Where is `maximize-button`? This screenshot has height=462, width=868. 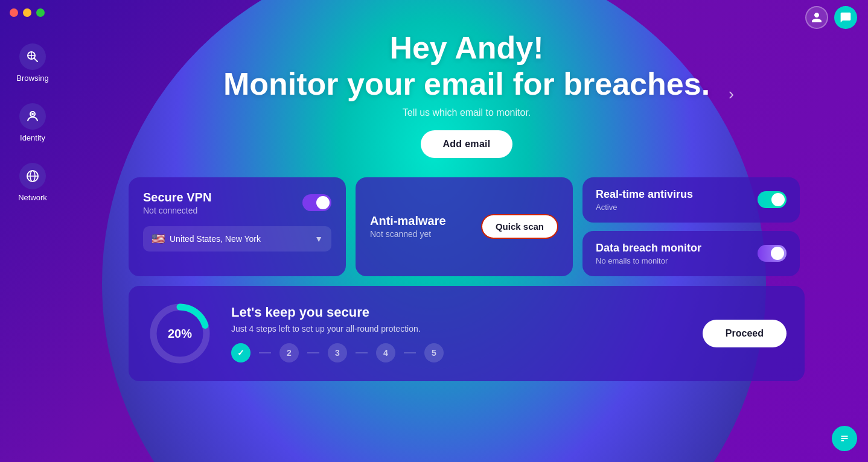
maximize-button is located at coordinates (40, 13).